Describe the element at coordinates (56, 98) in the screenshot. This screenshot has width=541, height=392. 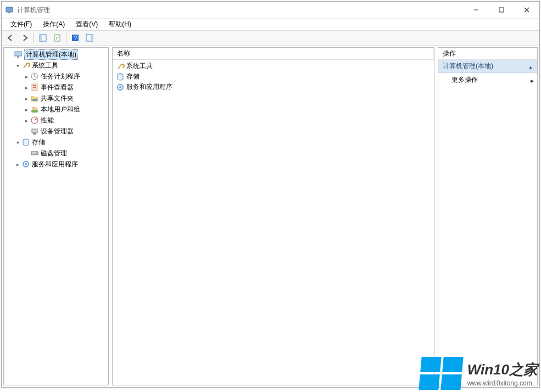
I see `tree-shared-folders: ▸ 共享文件夹` at that location.